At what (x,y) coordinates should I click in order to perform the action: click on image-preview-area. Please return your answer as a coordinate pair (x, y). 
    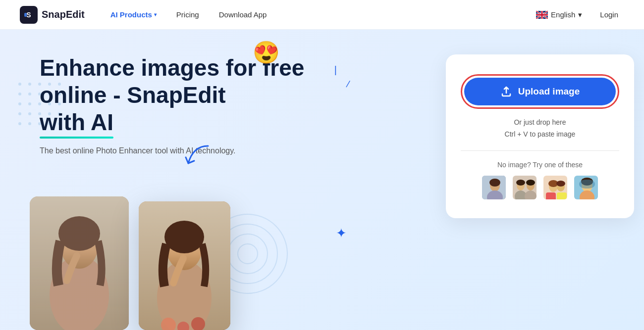
    Looking at the image, I should click on (130, 263).